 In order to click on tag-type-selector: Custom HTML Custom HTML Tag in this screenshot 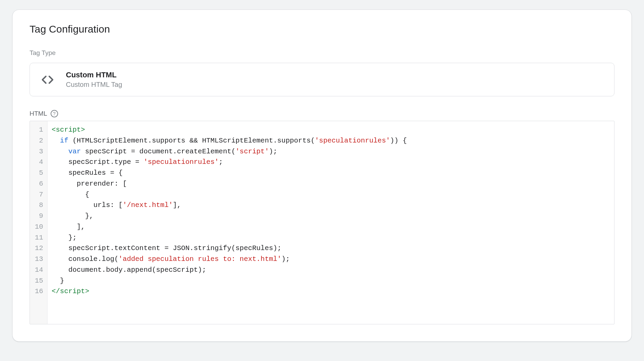, I will do `click(322, 79)`.